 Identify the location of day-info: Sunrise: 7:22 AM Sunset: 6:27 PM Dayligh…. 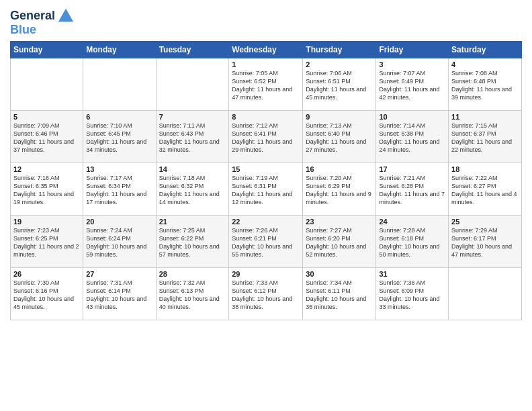
(485, 191).